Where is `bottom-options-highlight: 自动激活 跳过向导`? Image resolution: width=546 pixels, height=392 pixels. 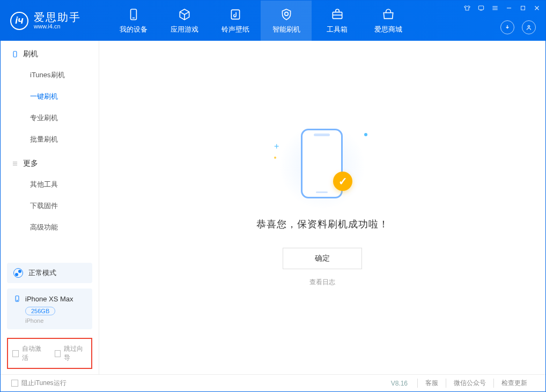
bottom-options-highlight: 自动激活 跳过向导 is located at coordinates (49, 353).